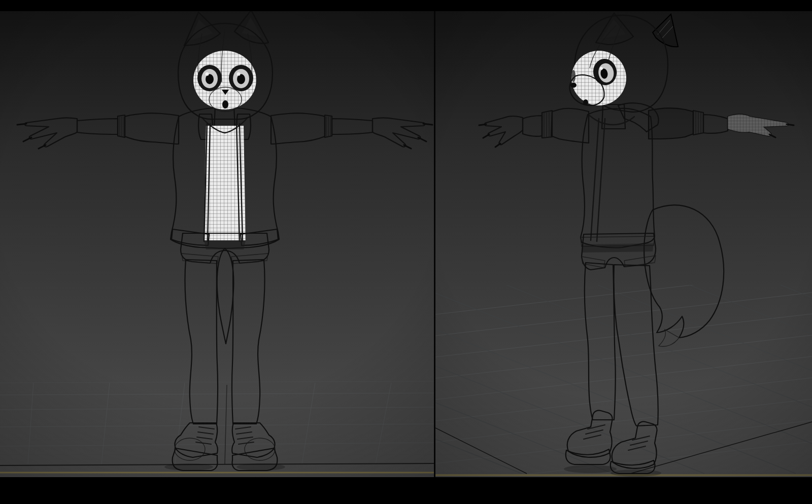 The height and width of the screenshot is (504, 812). Describe the element at coordinates (621, 344) in the screenshot. I see `legs-three-quarter` at that location.